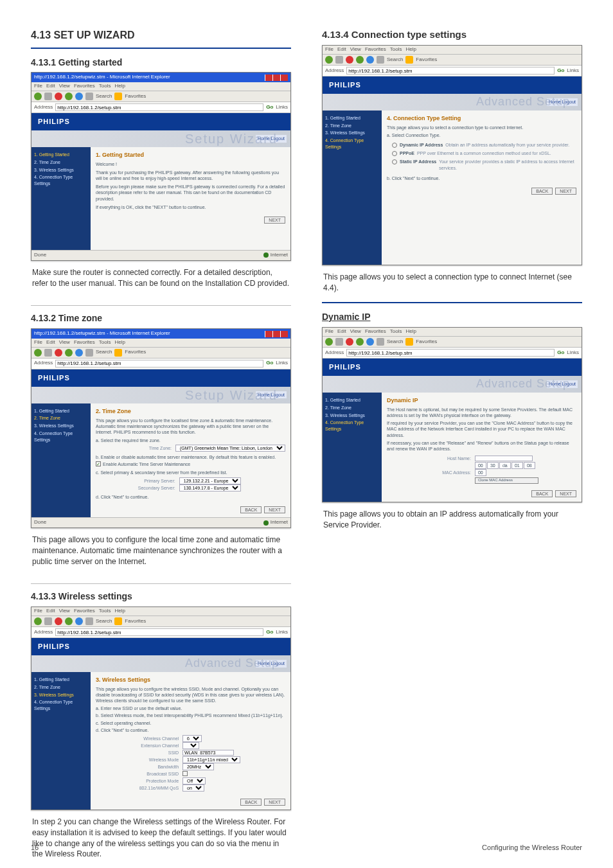 This screenshot has height=868, width=613. What do you see at coordinates (118, 96) in the screenshot?
I see `favorites-icon` at bounding box center [118, 96].